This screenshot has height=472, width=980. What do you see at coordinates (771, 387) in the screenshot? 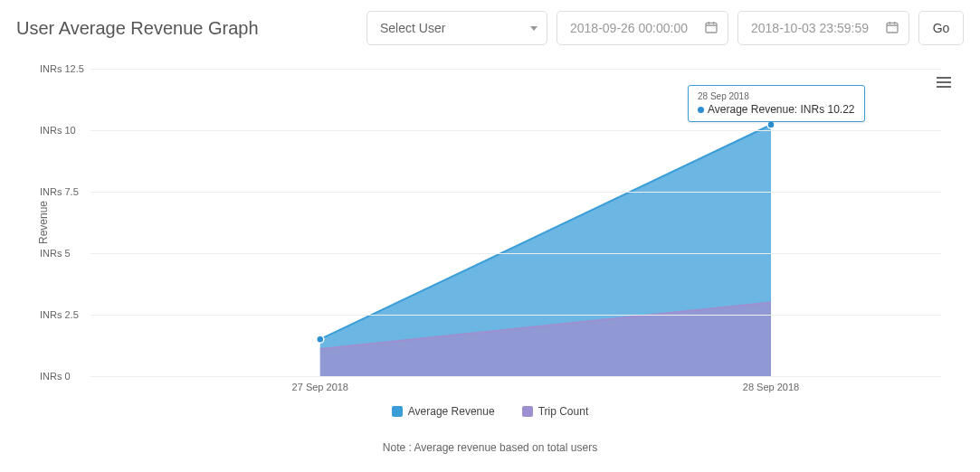
I see `x-tick-label: 28 Sep 2018` at bounding box center [771, 387].